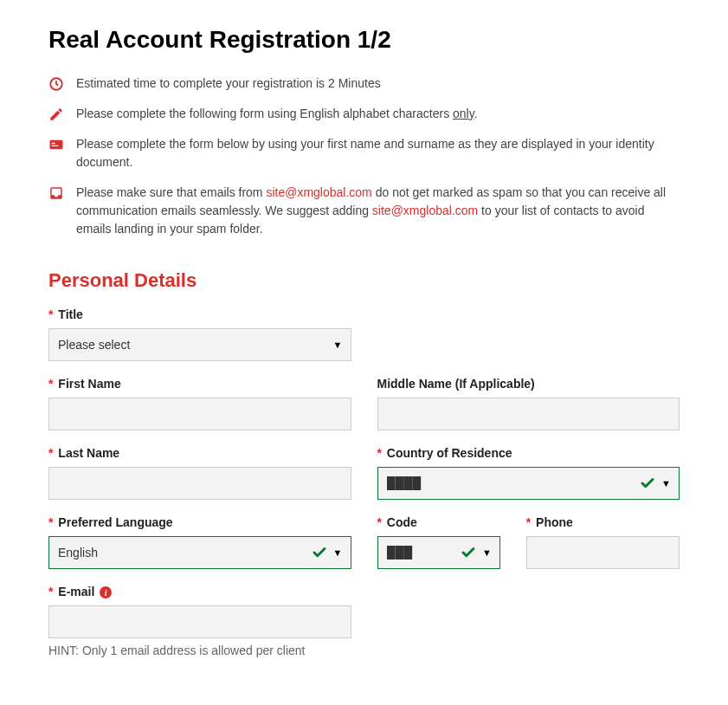  What do you see at coordinates (200, 592) in the screenshot?
I see `email-label: * E-mail i` at bounding box center [200, 592].